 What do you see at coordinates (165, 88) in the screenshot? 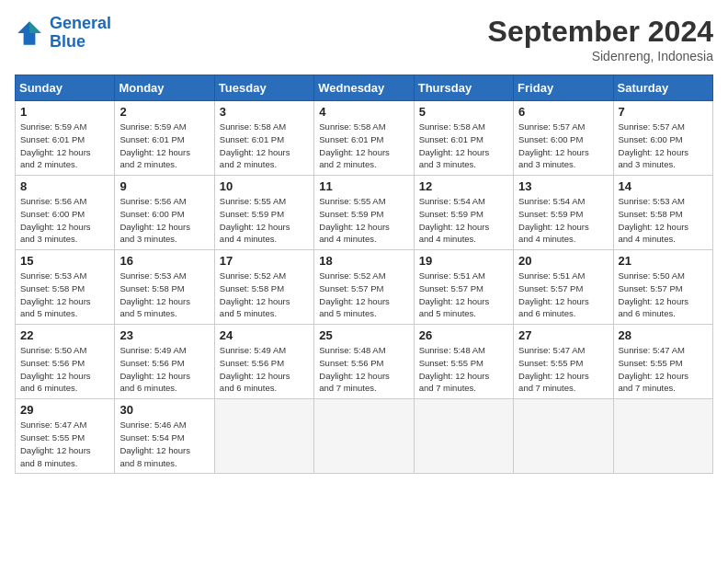
I see `header-monday: Monday` at bounding box center [165, 88].